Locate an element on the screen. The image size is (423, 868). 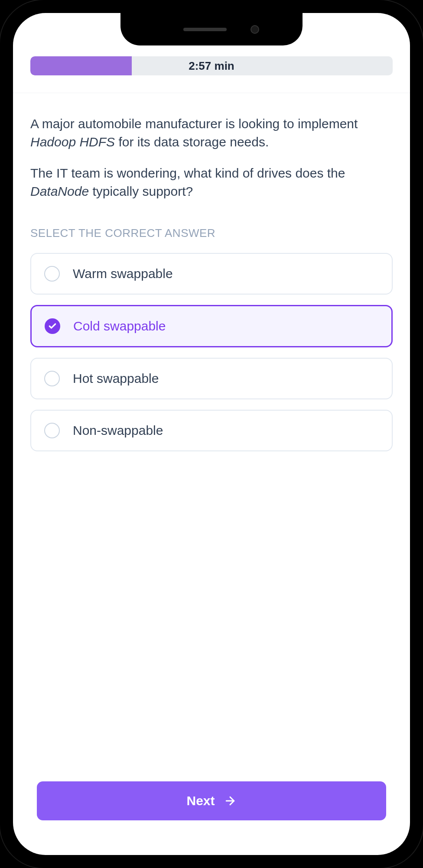
answer-label: Warm swappable is located at coordinates (123, 274).